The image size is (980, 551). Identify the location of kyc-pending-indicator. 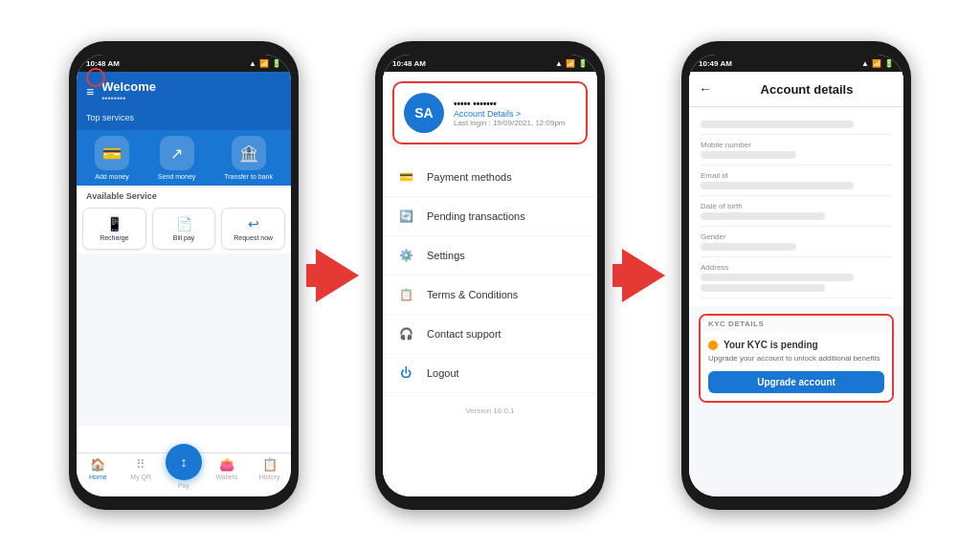
(713, 345).